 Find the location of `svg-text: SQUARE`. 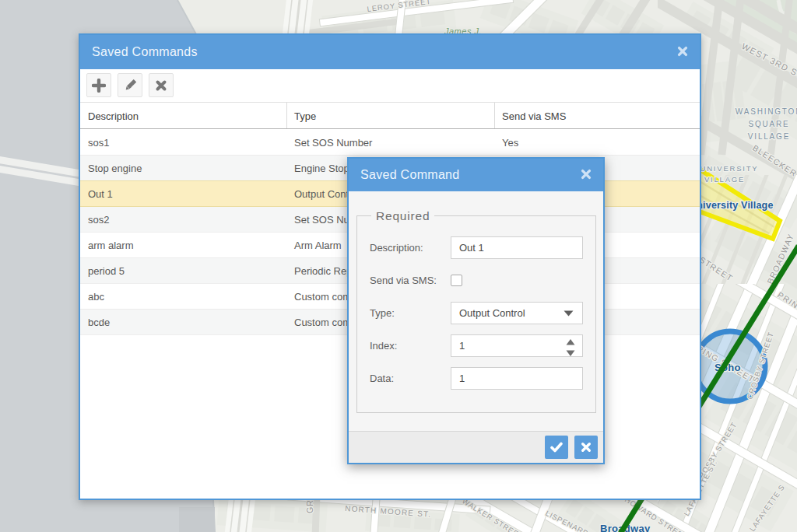

svg-text: SQUARE is located at coordinates (769, 124).